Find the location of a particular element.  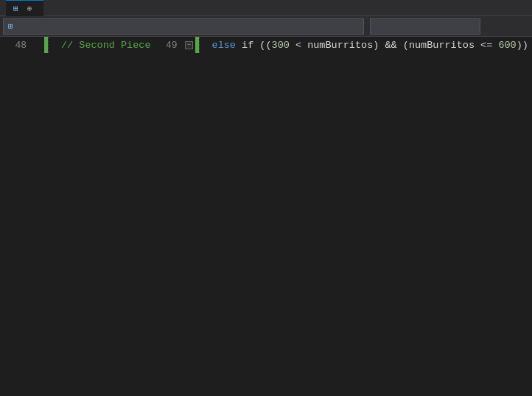

collapse-cell: − is located at coordinates (189, 45).